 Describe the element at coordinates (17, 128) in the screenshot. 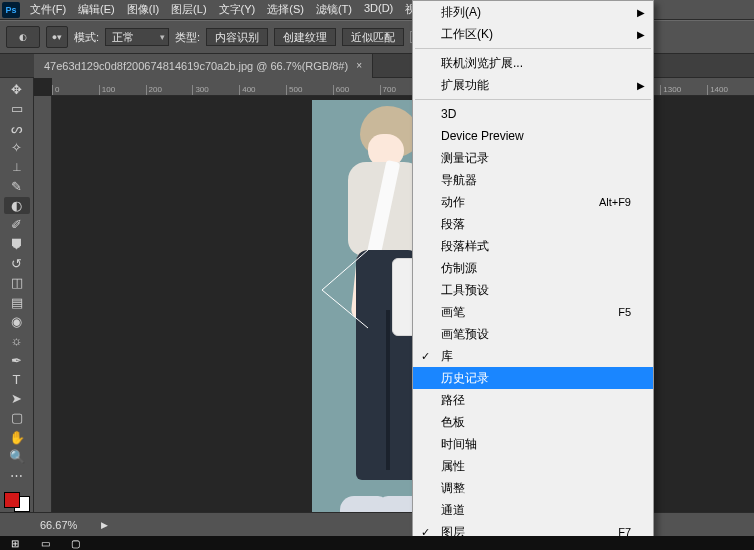

I see `lasso-tool: ᔕ` at that location.